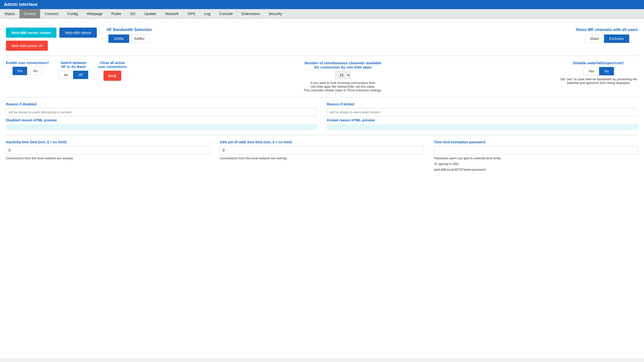  What do you see at coordinates (30, 13) in the screenshot?
I see `nav-control: Control` at bounding box center [30, 13].